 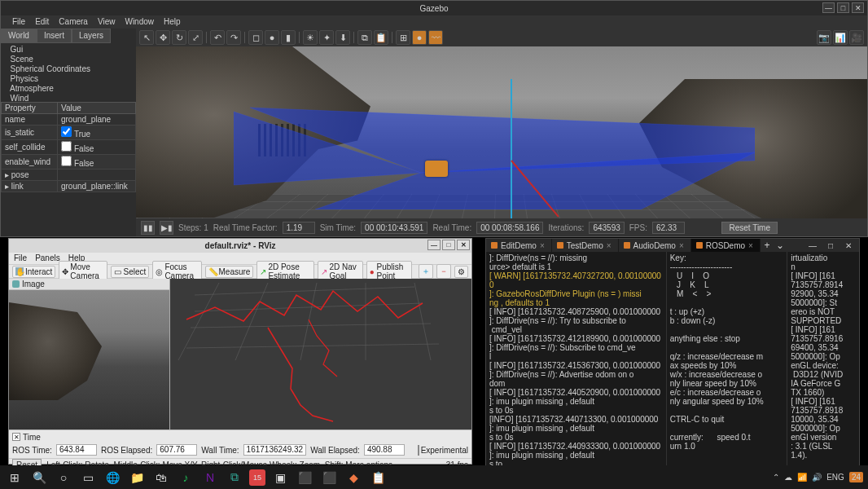 I want to click on interact-button: ✋Interact, so click(x=34, y=272).